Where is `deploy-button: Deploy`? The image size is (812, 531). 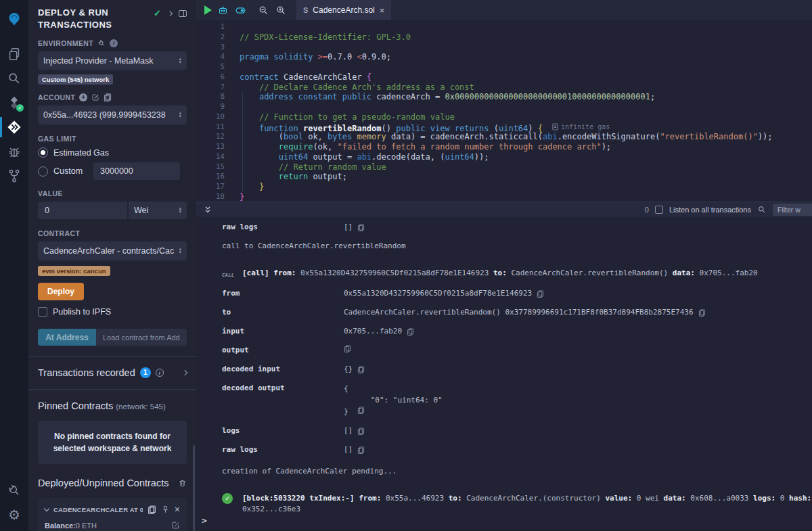 deploy-button: Deploy is located at coordinates (61, 292).